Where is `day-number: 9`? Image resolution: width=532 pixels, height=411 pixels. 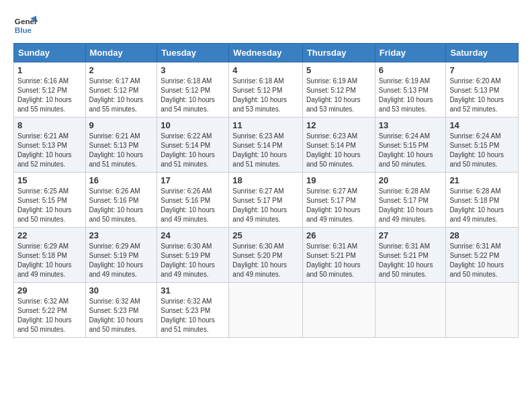 day-number: 9 is located at coordinates (122, 125).